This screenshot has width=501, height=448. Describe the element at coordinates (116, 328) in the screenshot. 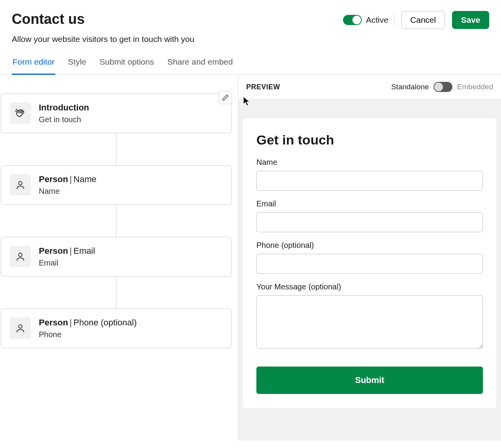

I see `block-person-phone: Person|Phone (optional) Phone` at that location.